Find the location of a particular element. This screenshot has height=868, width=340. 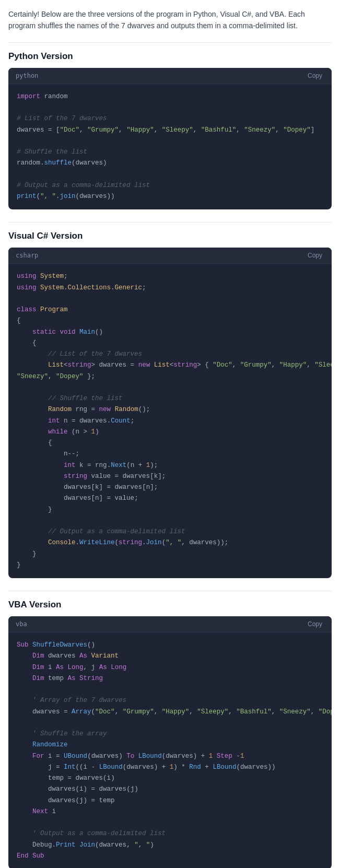

python-section-title: Python Version is located at coordinates (170, 56).